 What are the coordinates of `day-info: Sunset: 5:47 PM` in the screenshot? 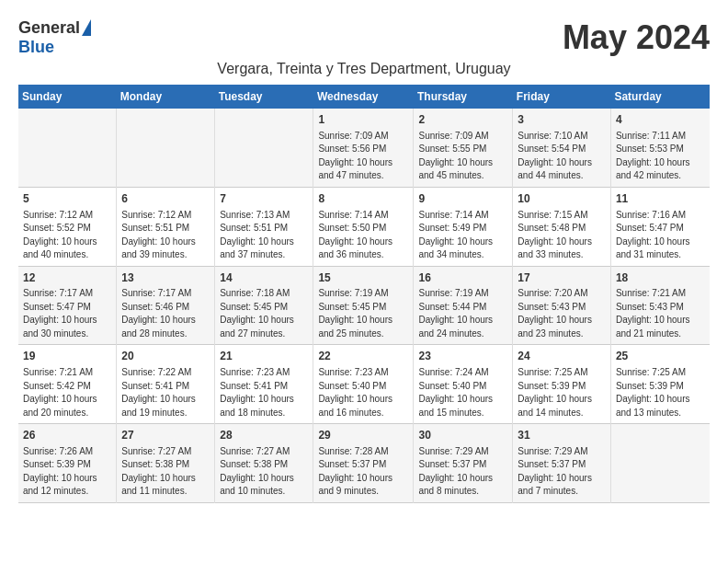 It's located at (67, 307).